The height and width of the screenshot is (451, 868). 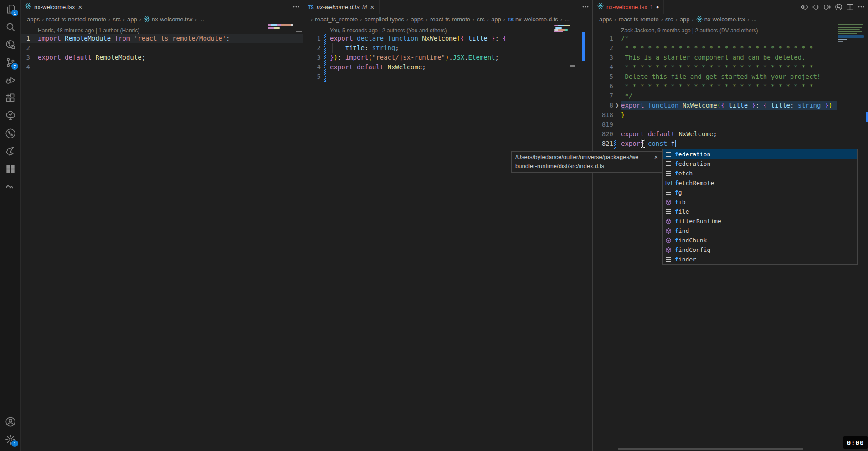 I want to click on breadcrumb-item: compiled-types, so click(x=385, y=19).